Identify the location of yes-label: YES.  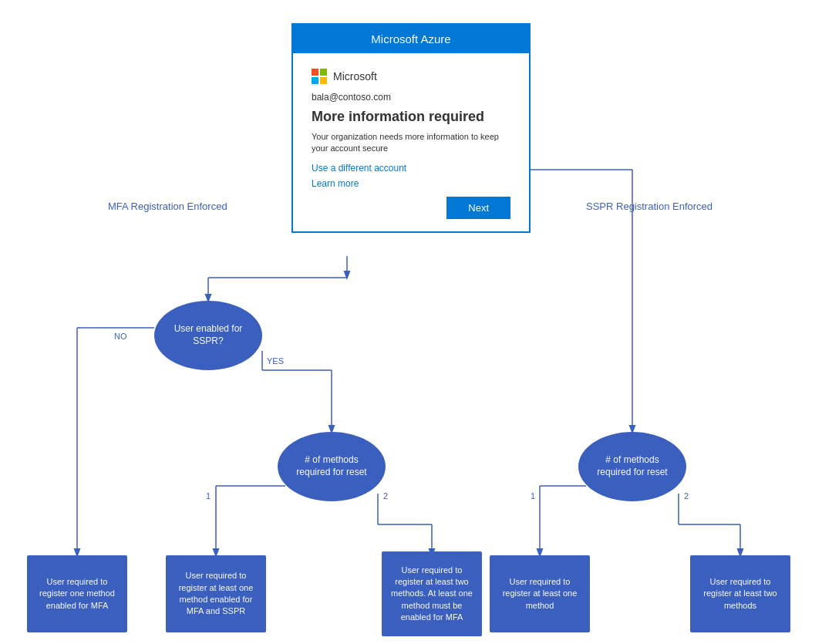
(275, 361).